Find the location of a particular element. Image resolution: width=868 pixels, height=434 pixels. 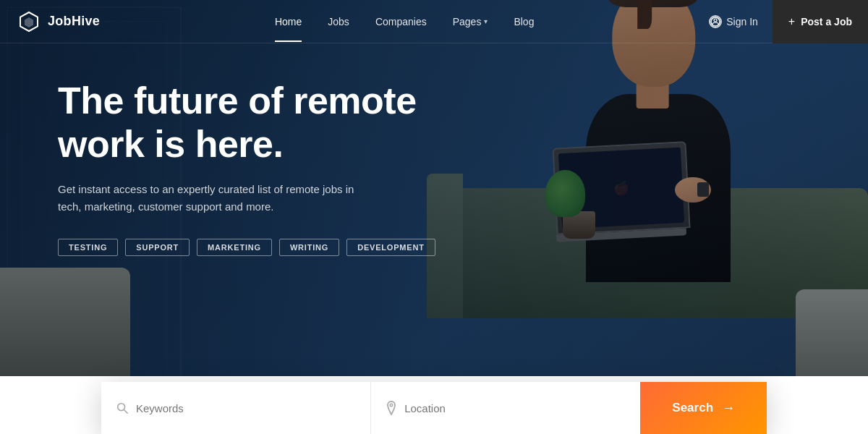

user-circle-icon is located at coordinates (715, 22).